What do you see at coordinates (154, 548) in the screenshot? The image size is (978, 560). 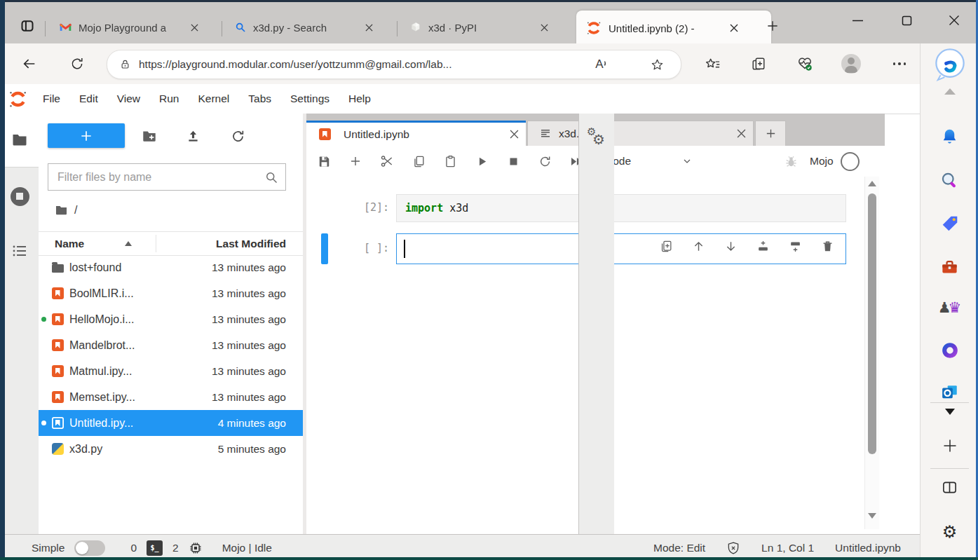 I see `terminal-icon: $_` at bounding box center [154, 548].